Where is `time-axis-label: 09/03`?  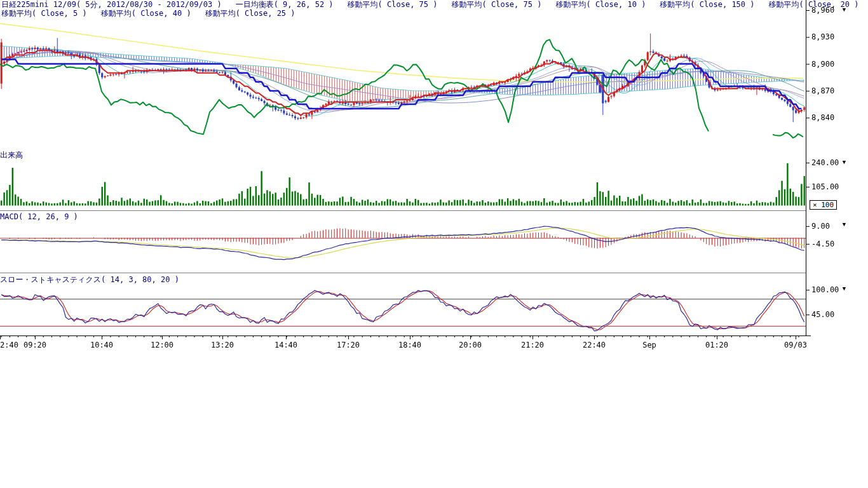 time-axis-label: 09/03 is located at coordinates (796, 345).